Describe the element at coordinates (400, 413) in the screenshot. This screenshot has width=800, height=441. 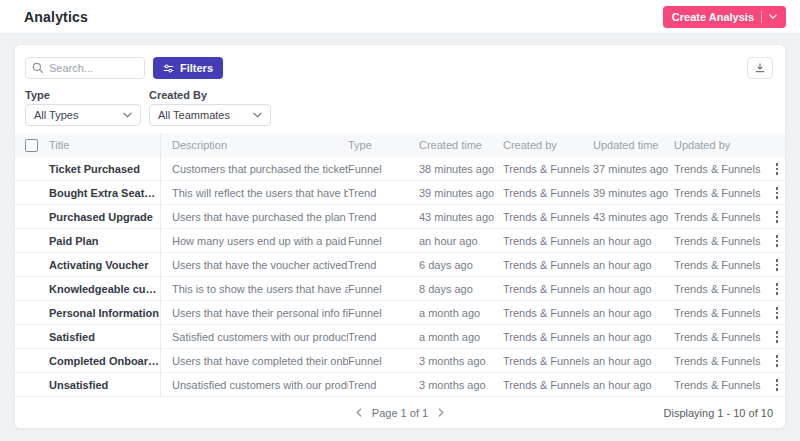
I see `page-indicator: Page 1 of 1` at that location.